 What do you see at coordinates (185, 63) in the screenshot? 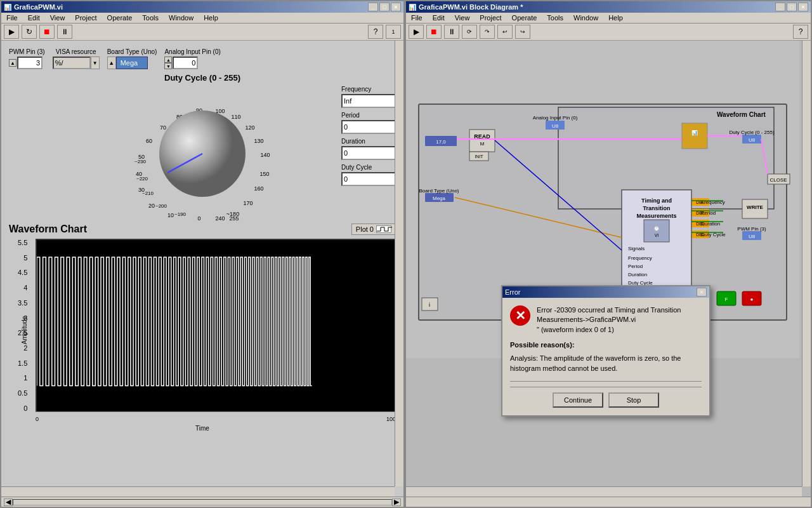
I see `analog-input-value: 0` at bounding box center [185, 63].